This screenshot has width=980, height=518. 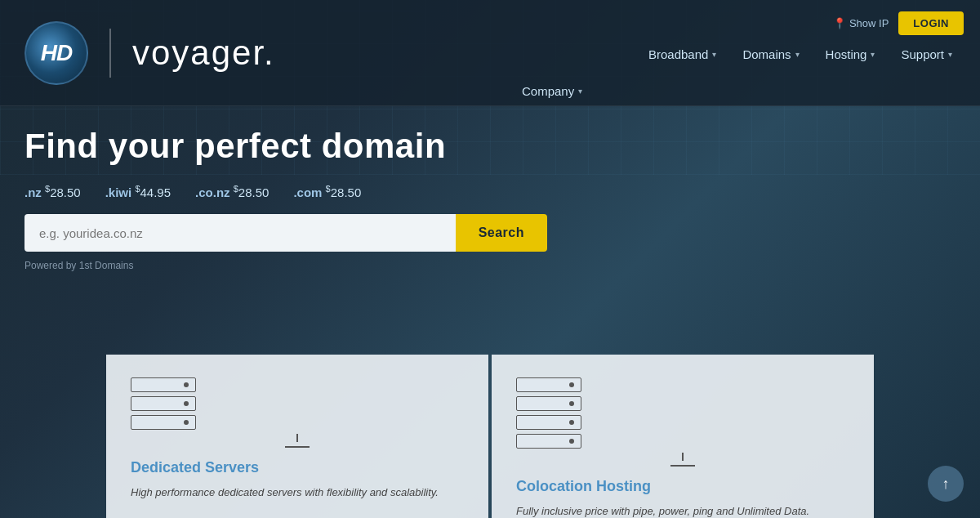 What do you see at coordinates (771, 54) in the screenshot?
I see `nav-item-domains: Domains ▾` at bounding box center [771, 54].